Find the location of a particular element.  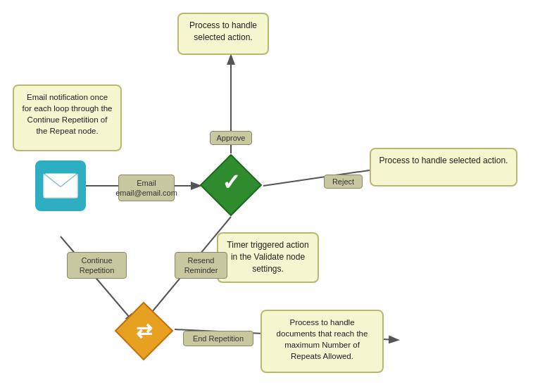

resend-text: Resend Reminder is located at coordinates (201, 266).